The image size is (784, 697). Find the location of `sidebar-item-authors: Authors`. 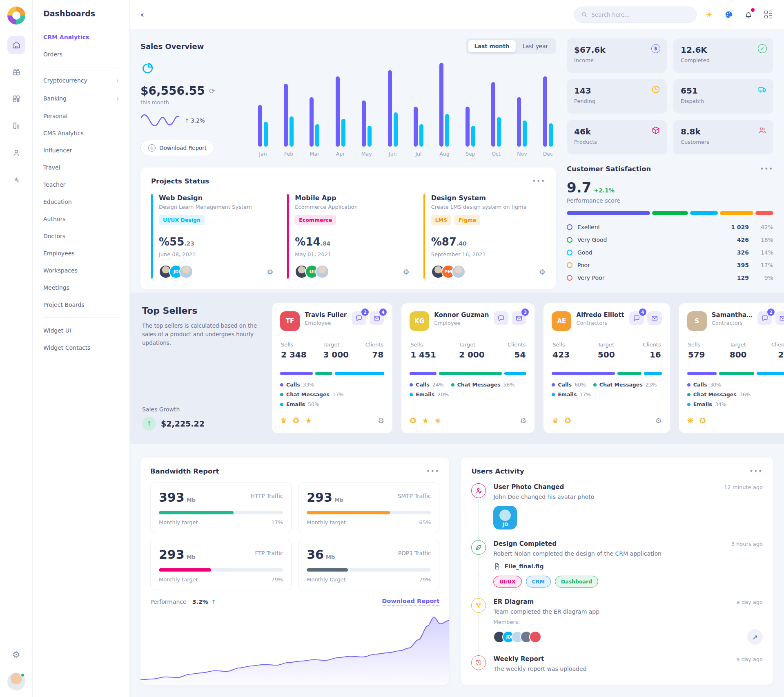

sidebar-item-authors: Authors is located at coordinates (81, 219).